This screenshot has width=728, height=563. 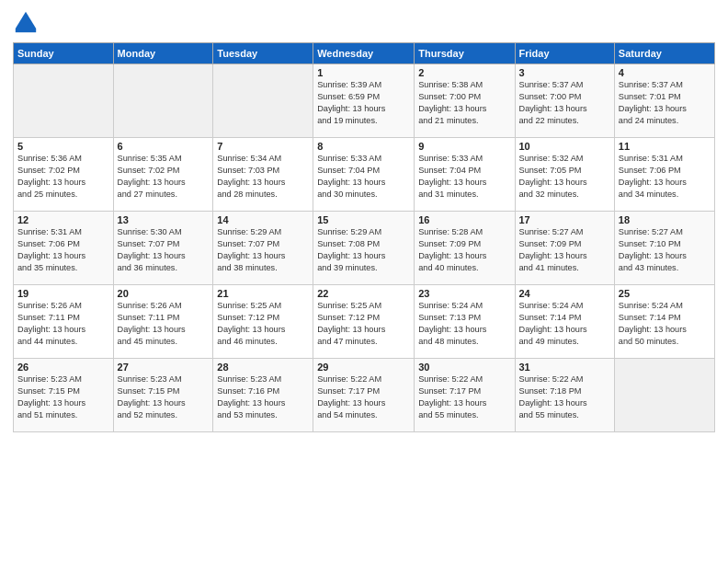 What do you see at coordinates (164, 175) in the screenshot?
I see `calendar-cell: 6Sunrise: 5:35 AM Sunset: 7:02 PM Daylig…` at bounding box center [164, 175].